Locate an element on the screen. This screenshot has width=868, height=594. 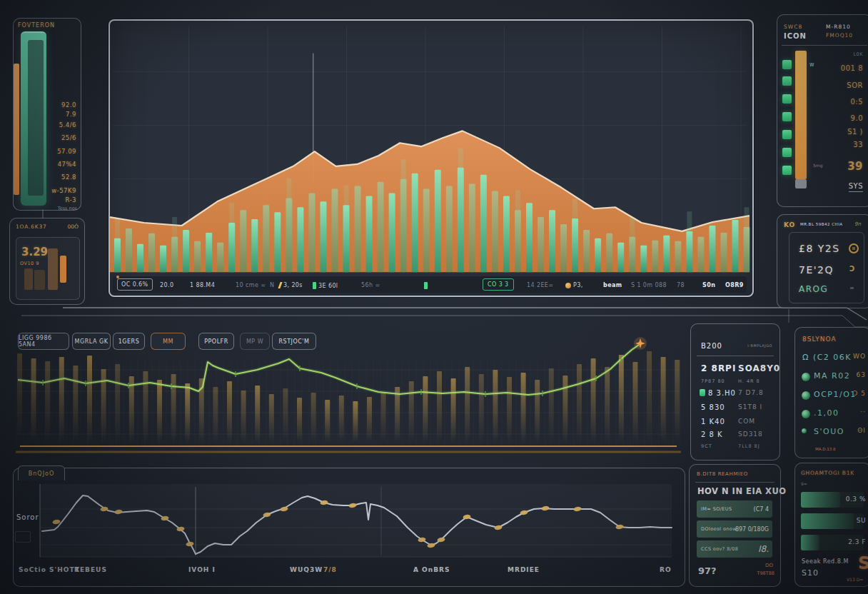
stat-row-label: 7P87 80 is located at coordinates (713, 381).